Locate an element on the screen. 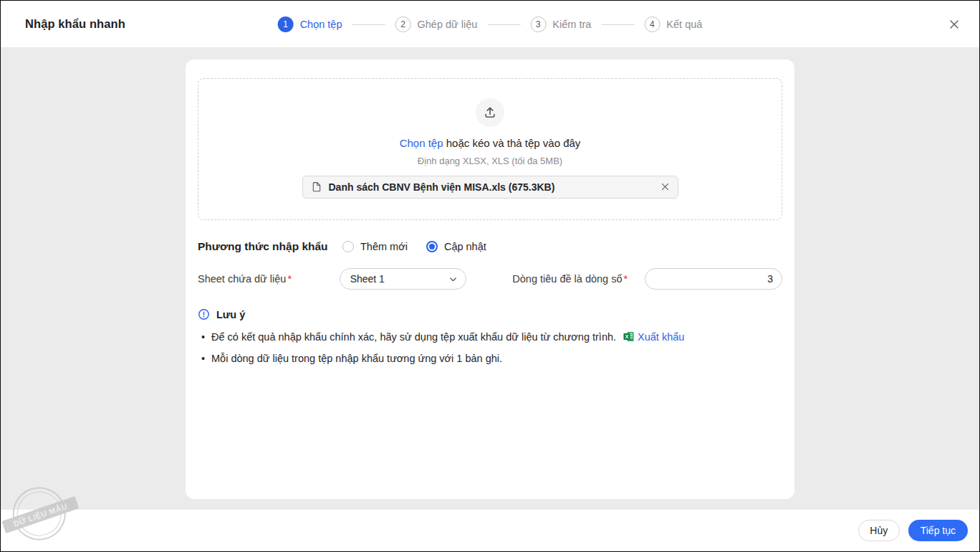 The height and width of the screenshot is (552, 980). sheet-select-value: Sheet 1 is located at coordinates (400, 279).